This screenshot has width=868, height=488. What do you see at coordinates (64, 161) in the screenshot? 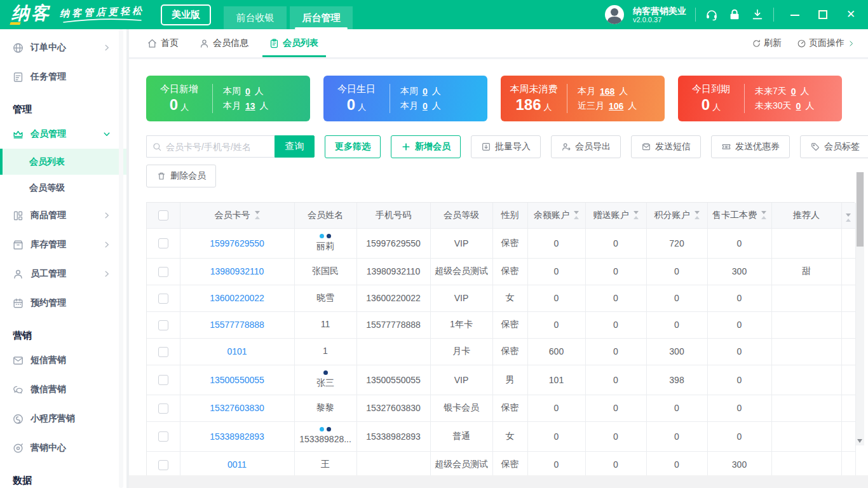
I see `sidebar-item-会员列表: 会员列表` at bounding box center [64, 161].